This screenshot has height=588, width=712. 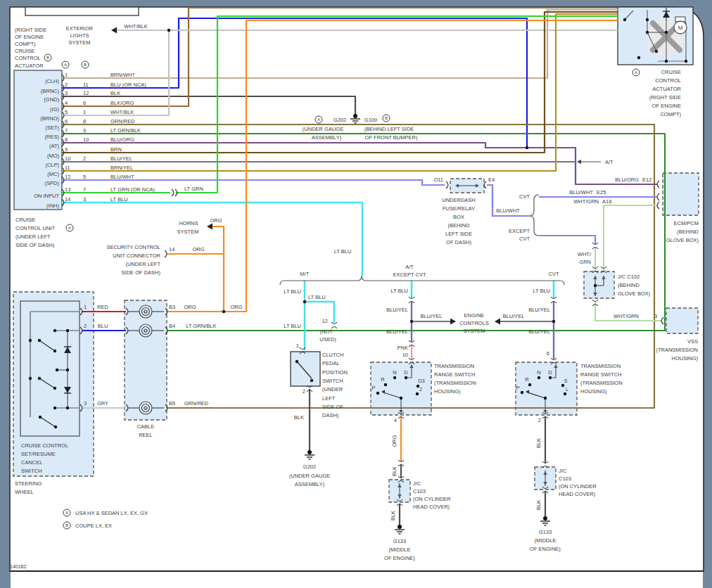 I want to click on label-g202b-3: ASSEMBLY), so click(x=310, y=484).